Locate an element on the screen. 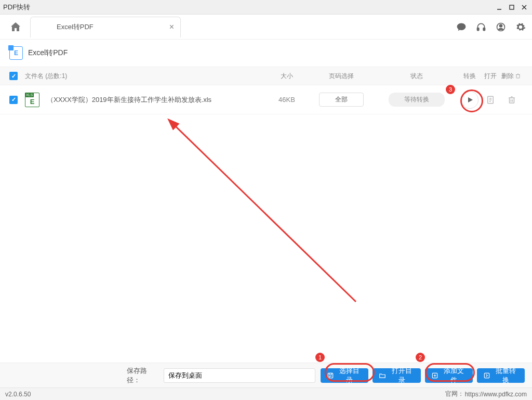 The width and height of the screenshot is (532, 400). save-path-input is located at coordinates (240, 376).